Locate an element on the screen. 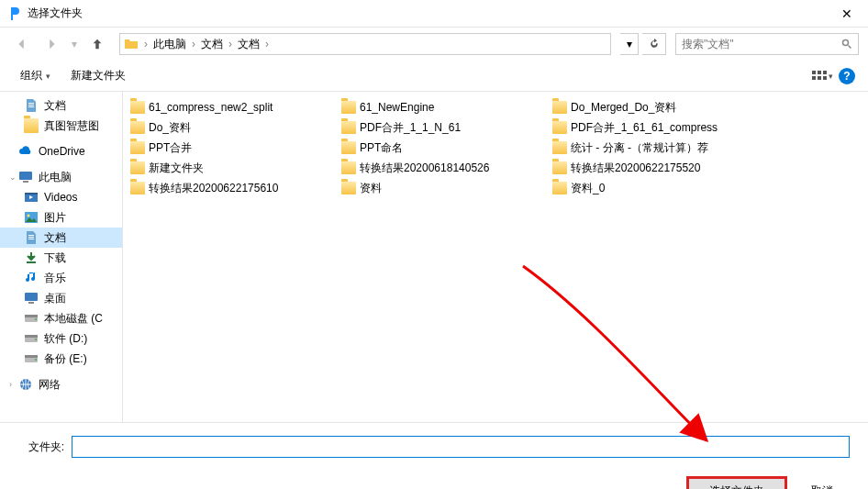 This screenshot has width=868, height=489. folder-item: 61_NewEngine is located at coordinates (443, 107).